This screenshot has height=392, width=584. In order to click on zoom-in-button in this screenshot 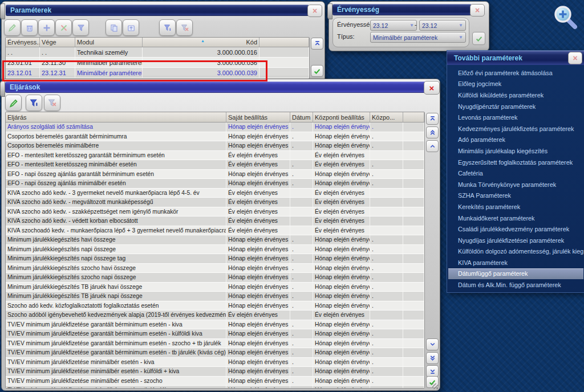, I will do `click(566, 18)`.